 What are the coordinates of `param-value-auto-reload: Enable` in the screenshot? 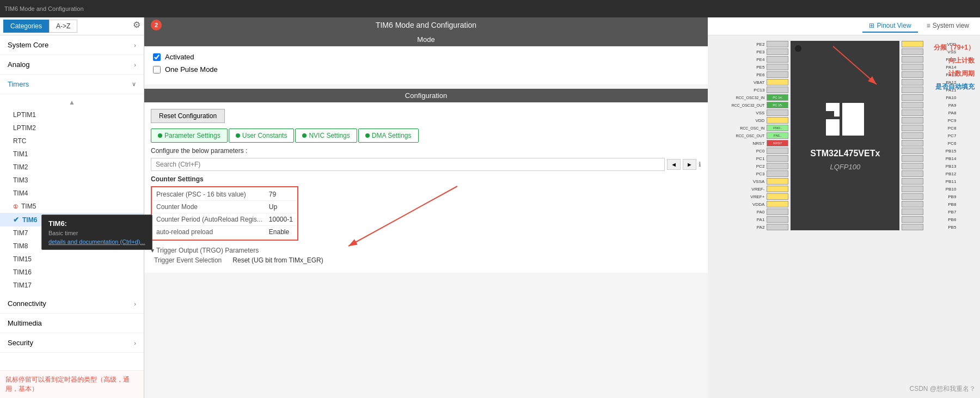 It's located at (281, 232).